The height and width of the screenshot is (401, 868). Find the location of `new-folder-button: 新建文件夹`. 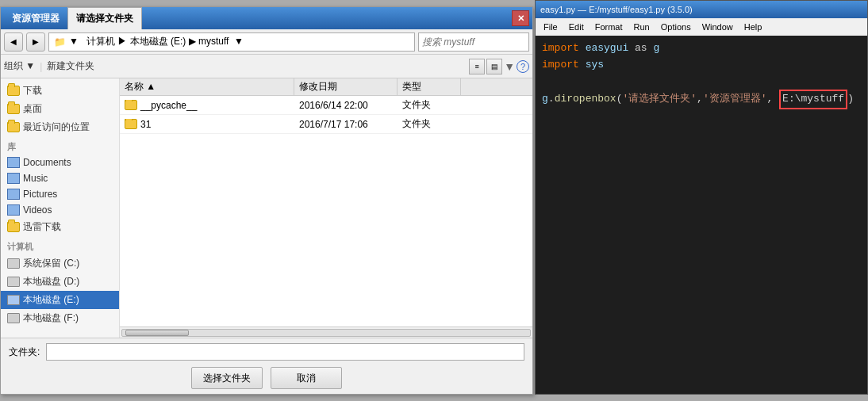

new-folder-button: 新建文件夹 is located at coordinates (71, 67).